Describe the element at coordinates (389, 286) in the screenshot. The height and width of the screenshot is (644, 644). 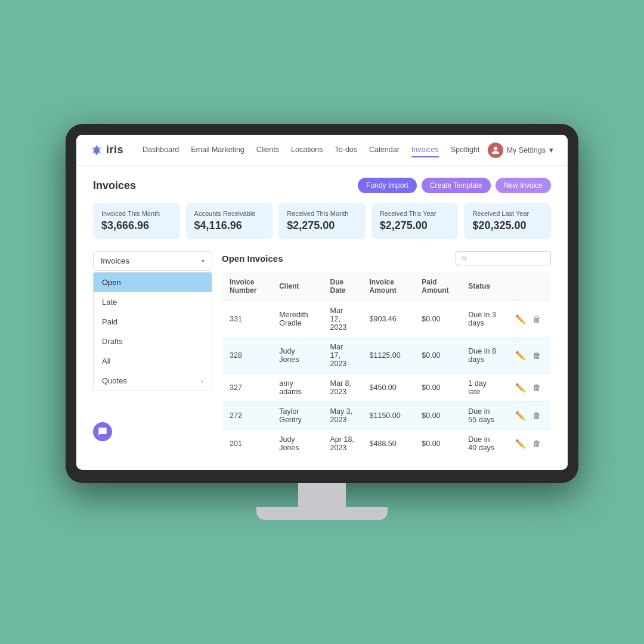
I see `col-invoice-amount: Invoice Amount` at that location.